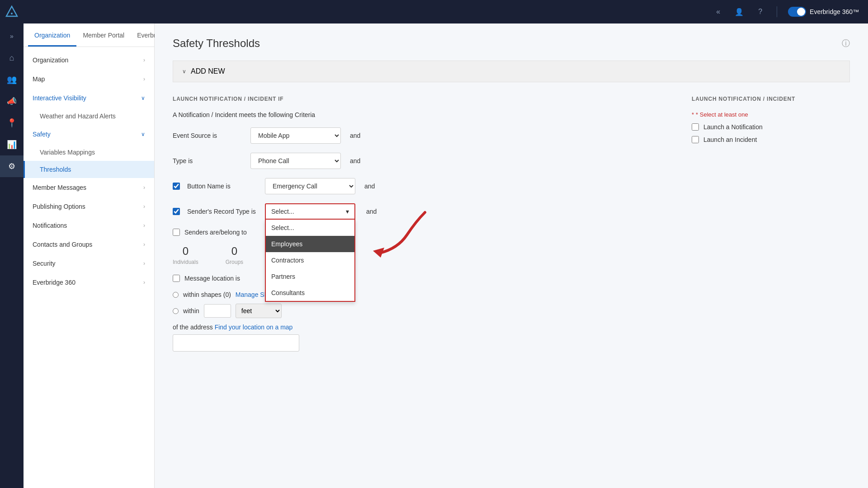 Image resolution: width=868 pixels, height=488 pixels. What do you see at coordinates (423, 327) in the screenshot?
I see `address-label-row: of the address Find your location on a m…` at bounding box center [423, 327].